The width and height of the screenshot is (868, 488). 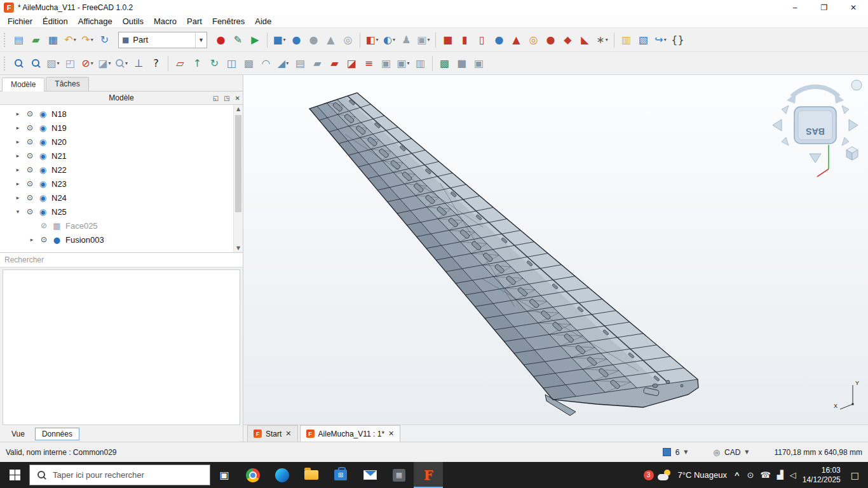 What do you see at coordinates (18, 434) in the screenshot?
I see `property-tab-0: Vue` at bounding box center [18, 434].